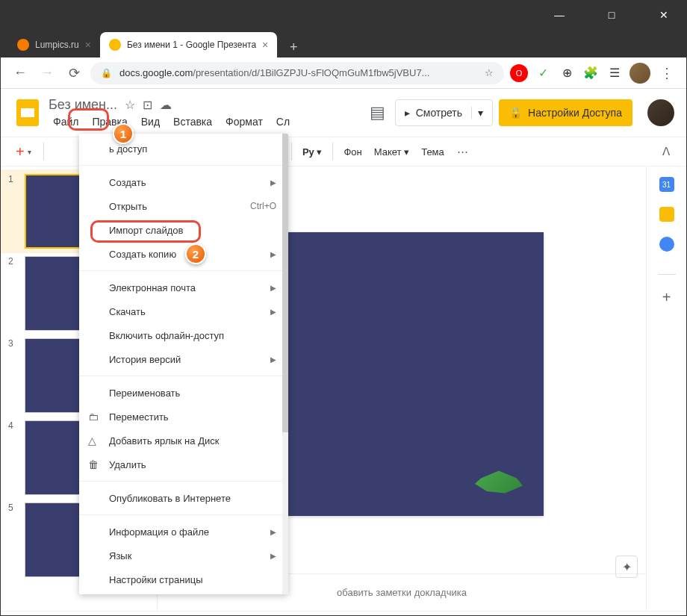  What do you see at coordinates (283, 122) in the screenshot?
I see `menu-slide: Сл` at bounding box center [283, 122].